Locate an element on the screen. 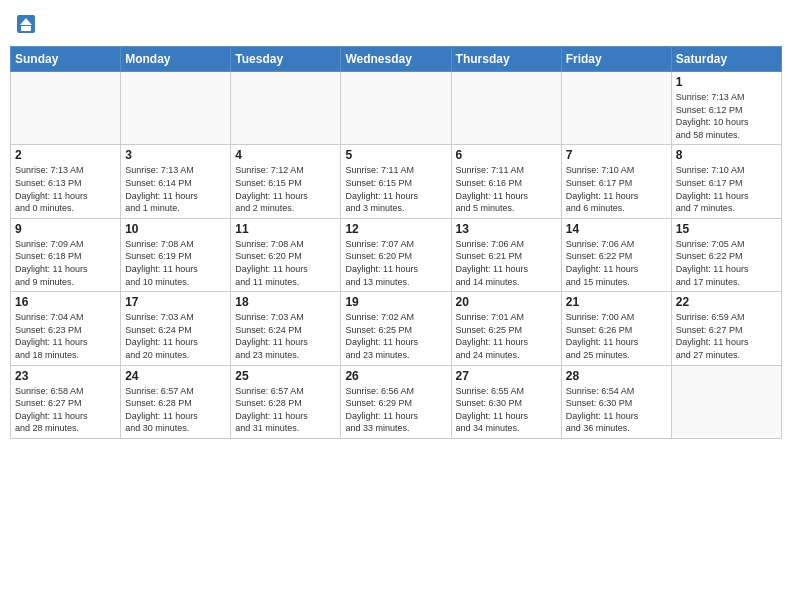  day-info: Sunrise: 7:02 AM Sunset: 6:25 PM Dayligh… is located at coordinates (396, 336).